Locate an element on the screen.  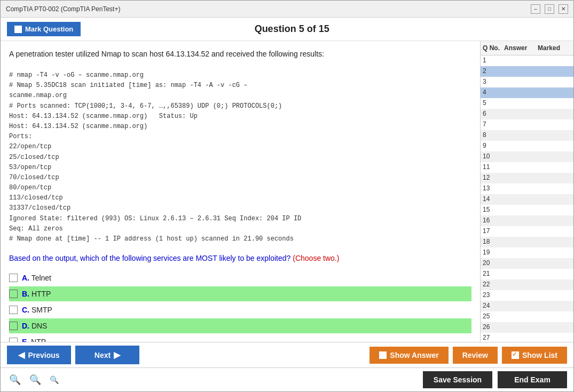
choice-row-a: A. Telnet is located at coordinates (240, 278).